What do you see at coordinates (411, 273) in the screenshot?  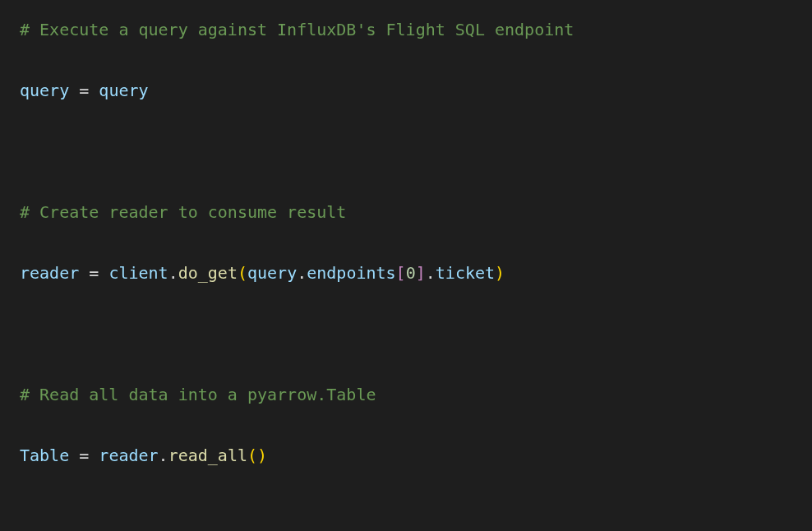 I see `code-token: 0` at bounding box center [411, 273].